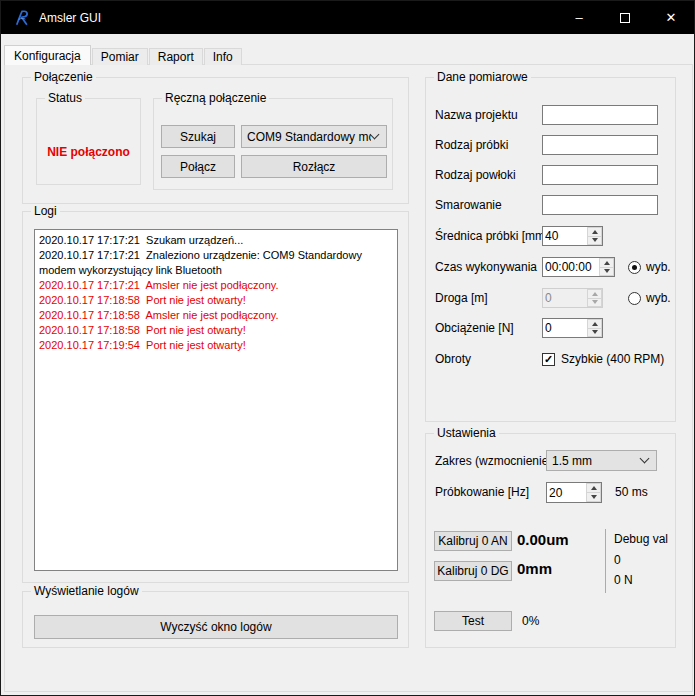  Describe the element at coordinates (466, 434) in the screenshot. I see `group-ustawienia-title: Ustawienia` at that location.